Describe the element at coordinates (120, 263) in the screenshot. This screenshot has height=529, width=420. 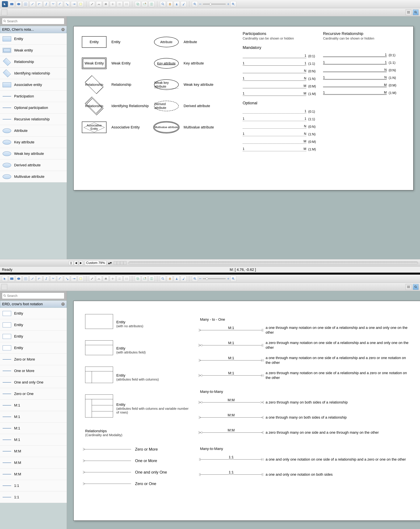
I see `page-thumbs` at that location.